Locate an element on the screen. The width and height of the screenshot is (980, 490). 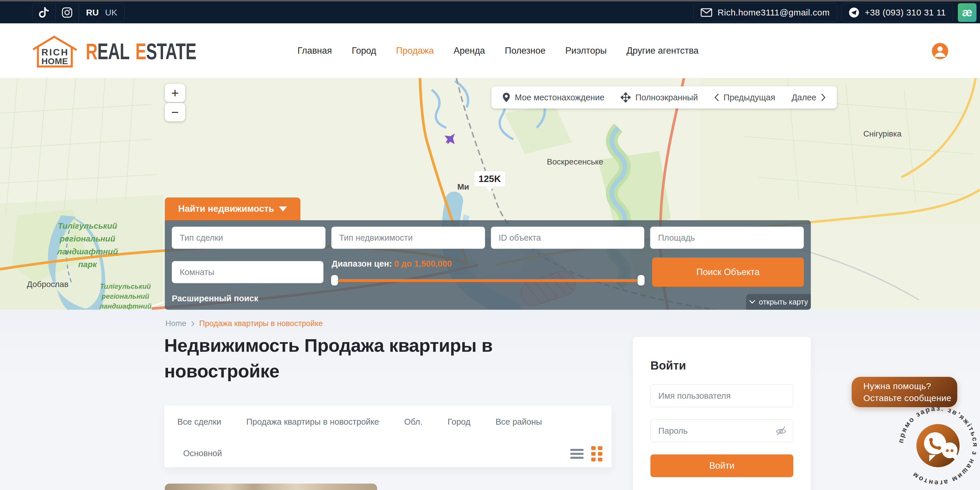
lang-uk: UK is located at coordinates (111, 13).